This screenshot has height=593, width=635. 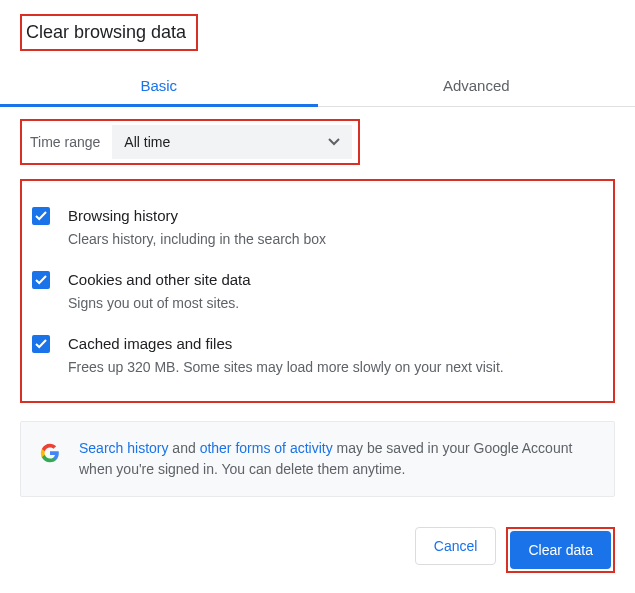 I want to click on checkbox-cookies, so click(x=41, y=280).